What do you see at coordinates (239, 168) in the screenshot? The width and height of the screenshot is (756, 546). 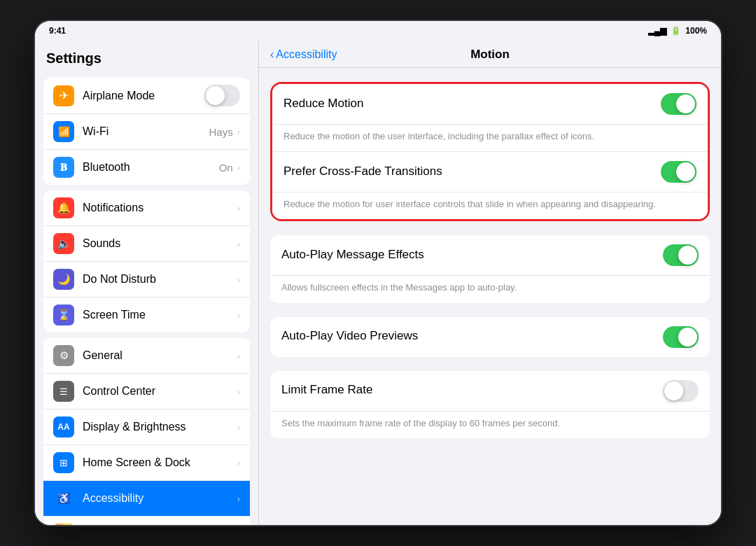 I see `bluetooth-chevron: ›` at bounding box center [239, 168].